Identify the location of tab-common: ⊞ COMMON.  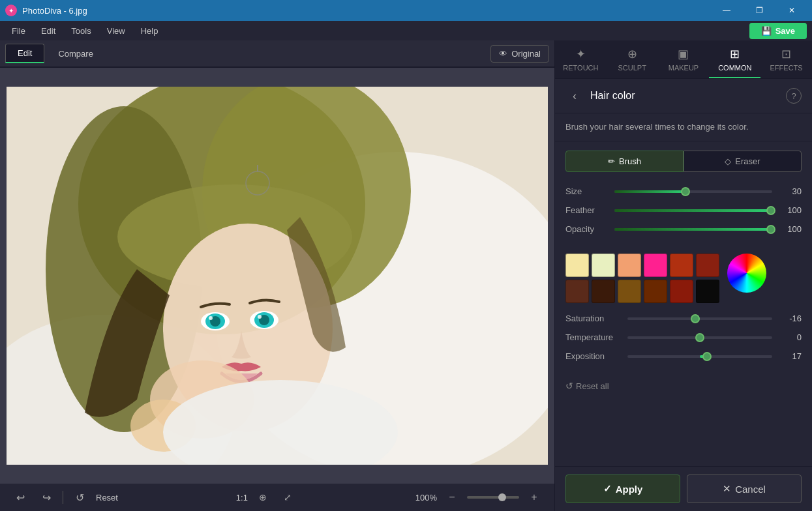
(734, 59).